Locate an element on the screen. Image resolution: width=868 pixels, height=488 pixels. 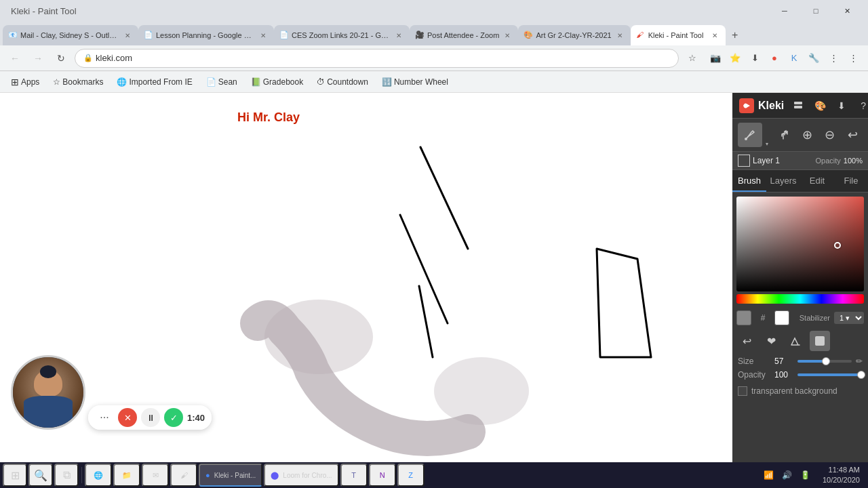
zoom-out-button: ⊖ is located at coordinates (830, 135).